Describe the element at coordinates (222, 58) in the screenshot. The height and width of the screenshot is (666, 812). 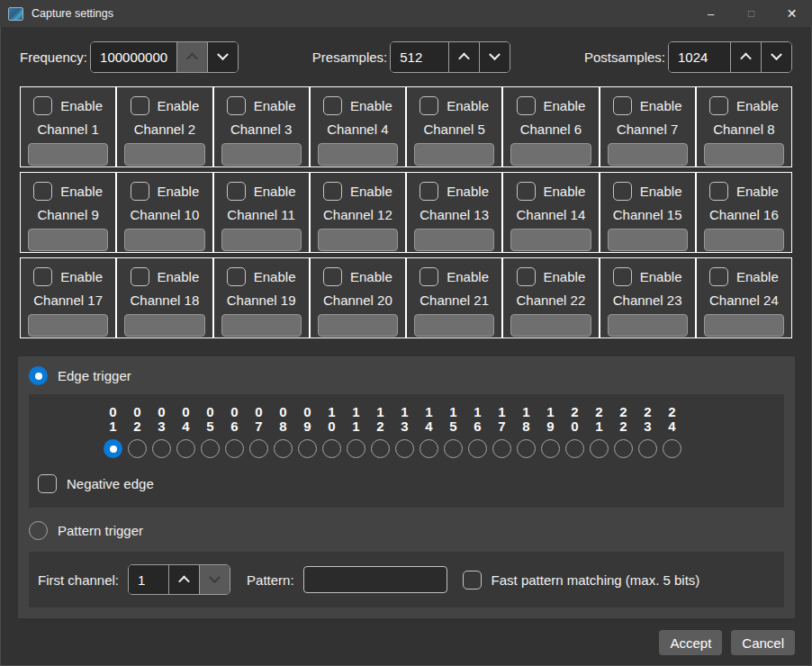
I see `frequency-down-button` at that location.